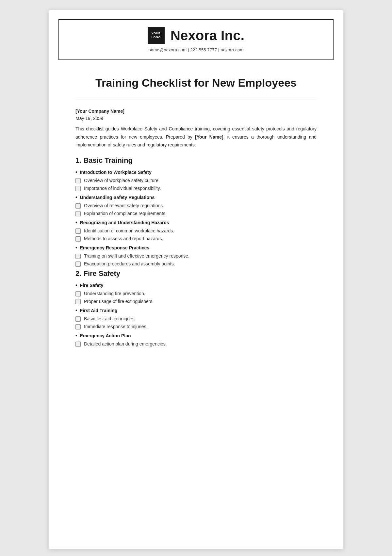 The height and width of the screenshot is (556, 392). What do you see at coordinates (196, 214) in the screenshot?
I see `checklist-item: Explanation of compliance requirements.` at bounding box center [196, 214].